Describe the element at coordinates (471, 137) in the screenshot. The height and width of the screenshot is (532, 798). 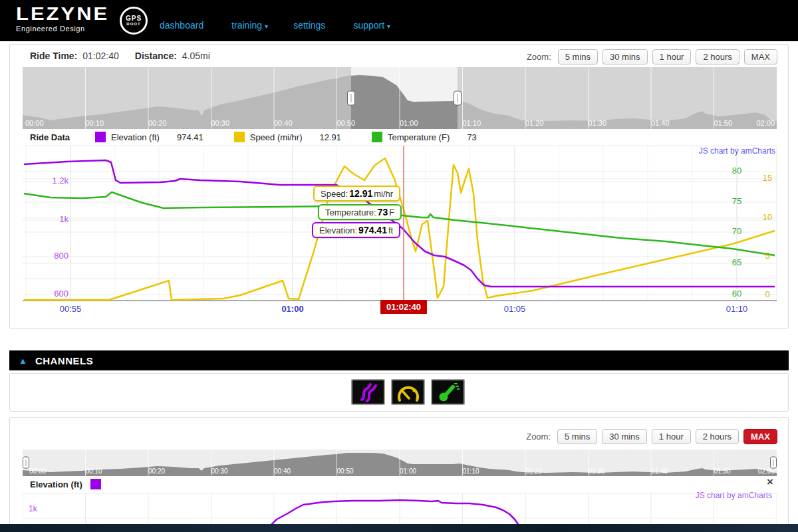
I see `legend-value: 73` at that location.